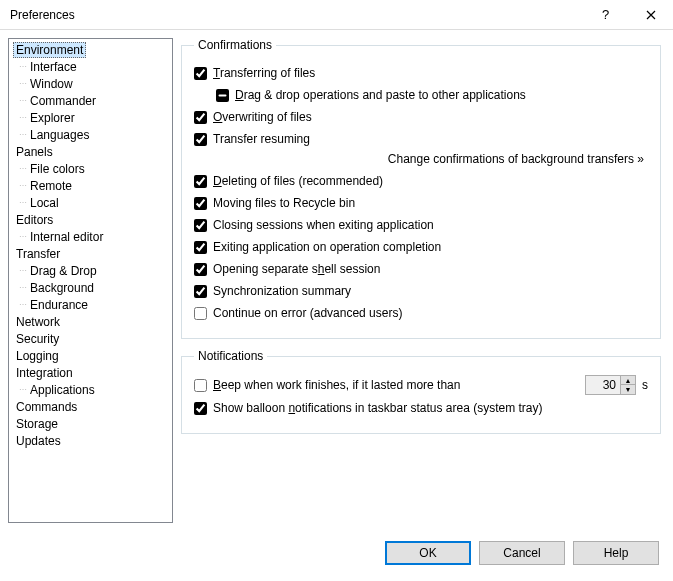 This screenshot has width=673, height=581. What do you see at coordinates (62, 288) in the screenshot?
I see `tree-item-label: Background` at bounding box center [62, 288].